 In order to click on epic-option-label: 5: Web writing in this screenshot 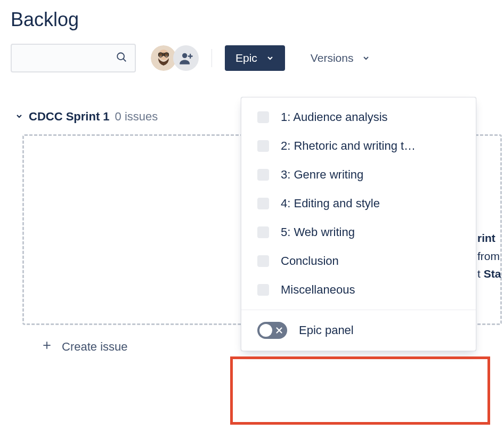, I will do `click(318, 232)`.